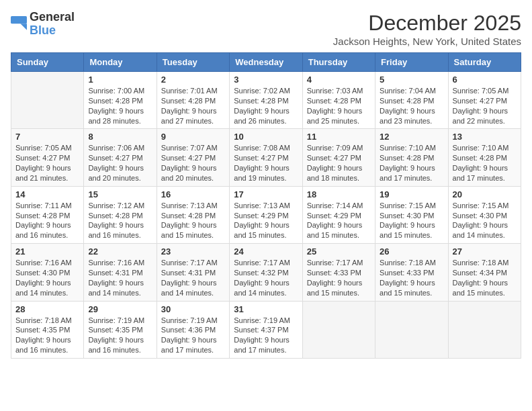 Image resolution: width=532 pixels, height=411 pixels. What do you see at coordinates (47, 137) in the screenshot?
I see `day-number: 7` at bounding box center [47, 137].